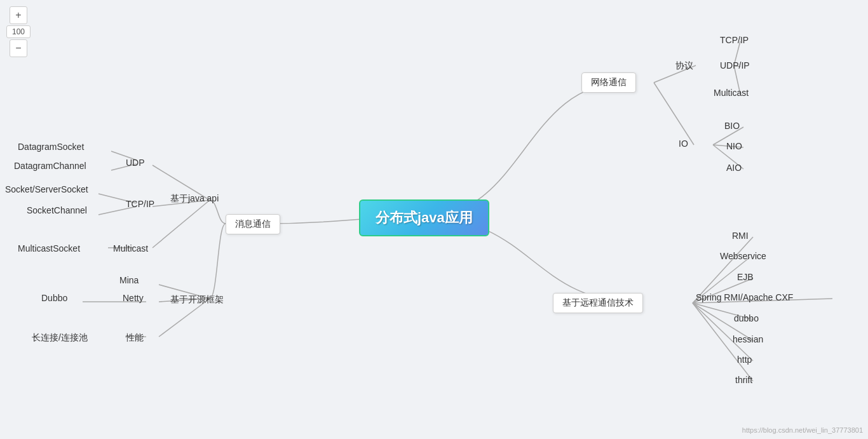 This screenshot has width=868, height=439. What do you see at coordinates (745, 297) in the screenshot?
I see `springrmi-node: Spring RMI/Apache CXF` at bounding box center [745, 297].